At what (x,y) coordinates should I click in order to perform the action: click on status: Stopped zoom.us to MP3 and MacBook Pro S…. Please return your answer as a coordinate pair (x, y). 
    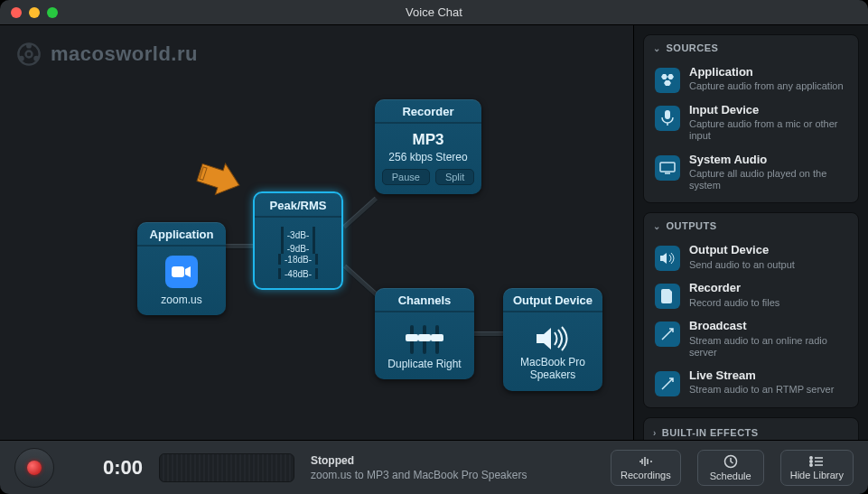
    Looking at the image, I should click on (419, 468).